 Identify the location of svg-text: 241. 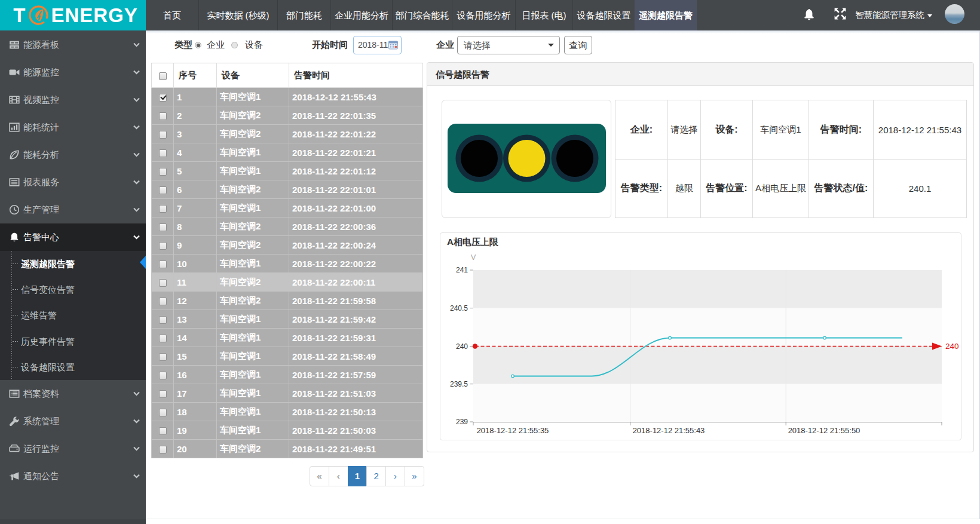
(462, 270).